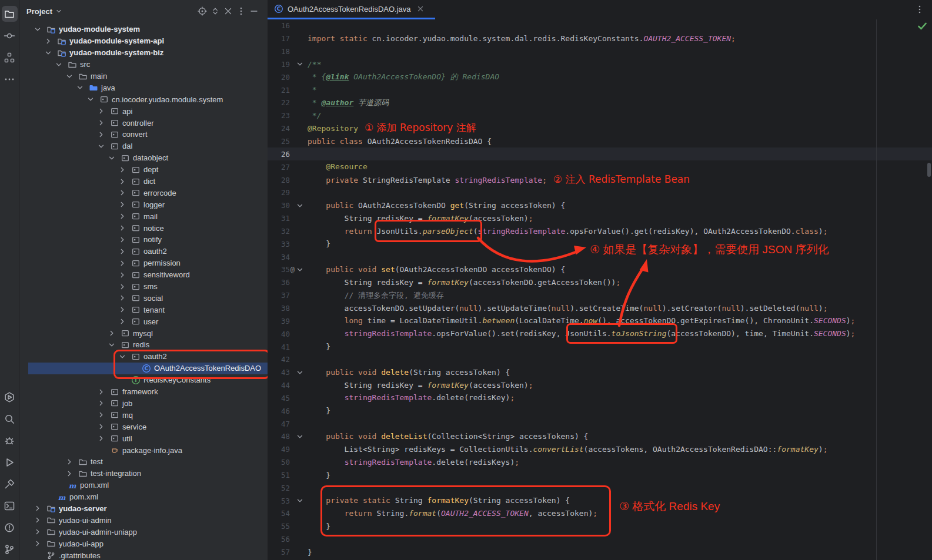 This screenshot has height=560, width=932. What do you see at coordinates (279, 436) in the screenshot?
I see `line-number: 48` at bounding box center [279, 436].